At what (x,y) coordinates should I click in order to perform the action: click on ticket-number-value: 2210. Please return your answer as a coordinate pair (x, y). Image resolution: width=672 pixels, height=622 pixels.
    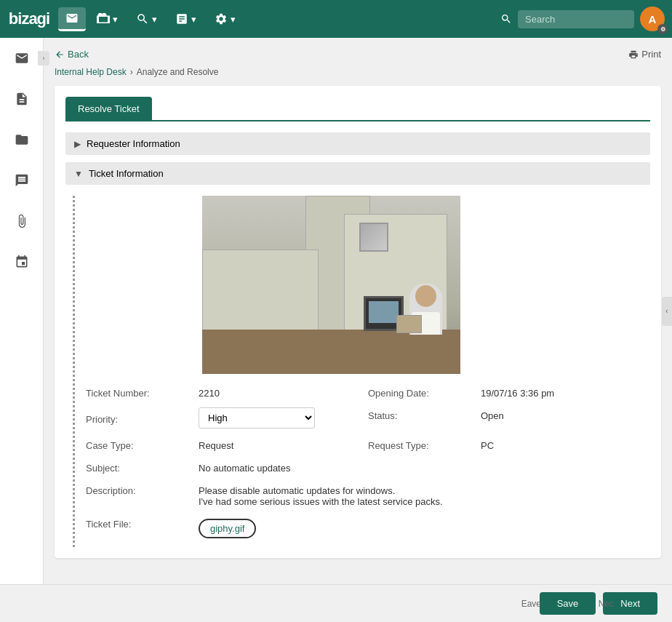
    Looking at the image, I should click on (284, 391).